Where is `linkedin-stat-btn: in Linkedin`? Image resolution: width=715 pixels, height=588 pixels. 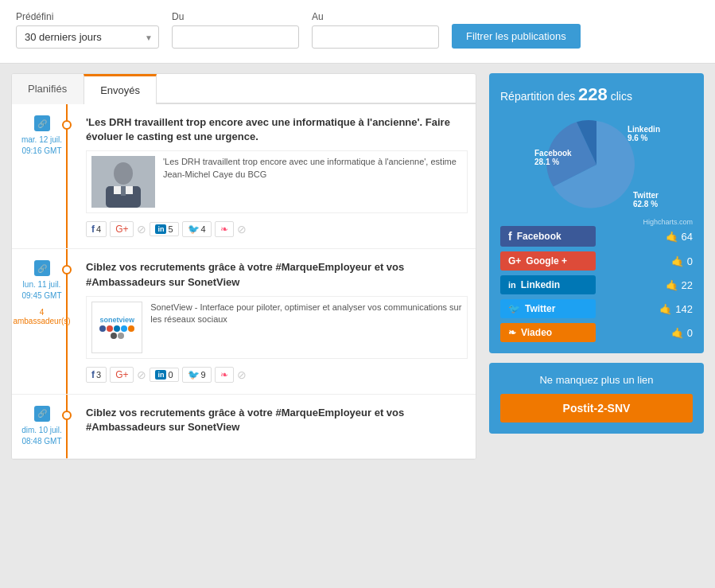 linkedin-stat-btn: in Linkedin is located at coordinates (548, 285).